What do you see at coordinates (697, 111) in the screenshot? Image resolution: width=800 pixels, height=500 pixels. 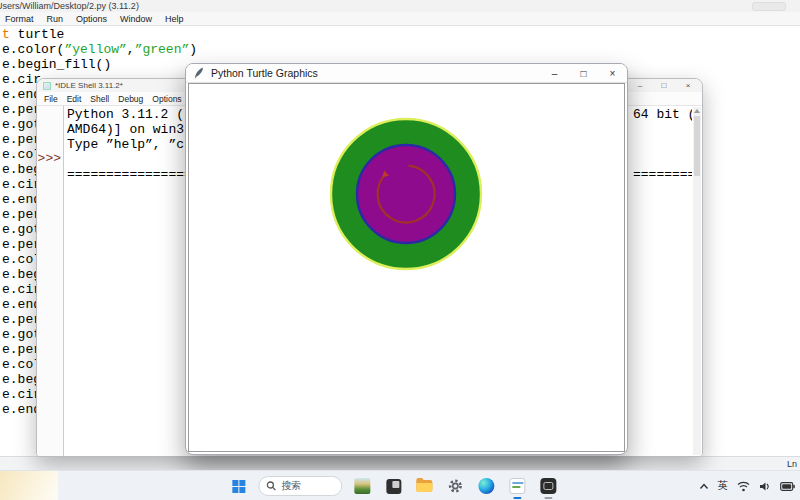 I see `scroll-up-icon` at bounding box center [697, 111].